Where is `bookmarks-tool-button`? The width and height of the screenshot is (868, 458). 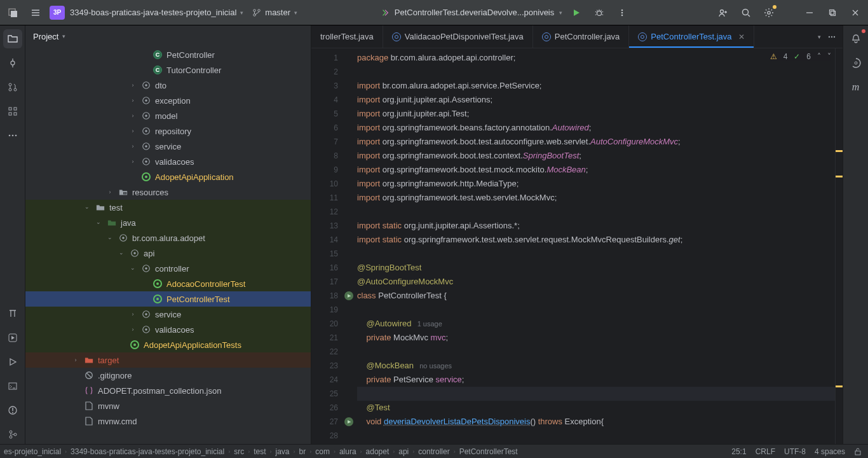 bookmarks-tool-button is located at coordinates (13, 314).